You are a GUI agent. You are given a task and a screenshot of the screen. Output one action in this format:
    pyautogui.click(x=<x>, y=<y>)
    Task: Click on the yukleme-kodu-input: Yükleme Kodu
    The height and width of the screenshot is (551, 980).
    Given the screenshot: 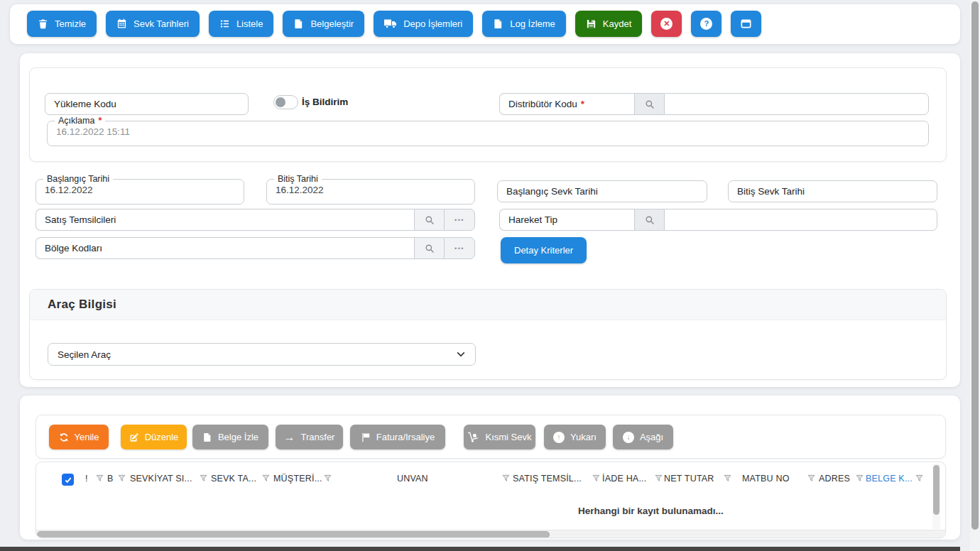 What is the action you would take?
    pyautogui.click(x=146, y=104)
    